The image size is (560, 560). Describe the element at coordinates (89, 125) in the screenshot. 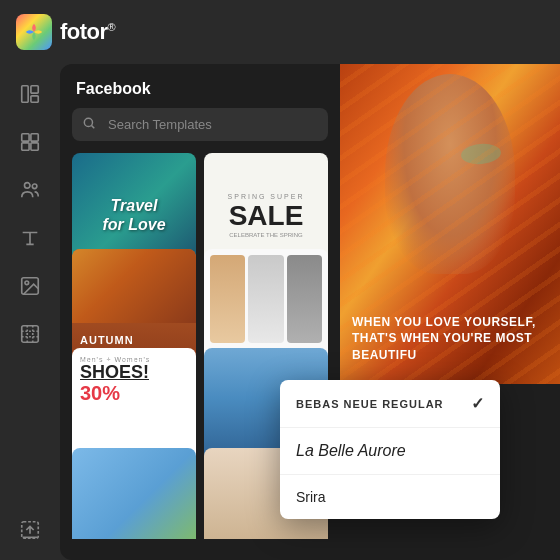

I see `search-icon` at that location.